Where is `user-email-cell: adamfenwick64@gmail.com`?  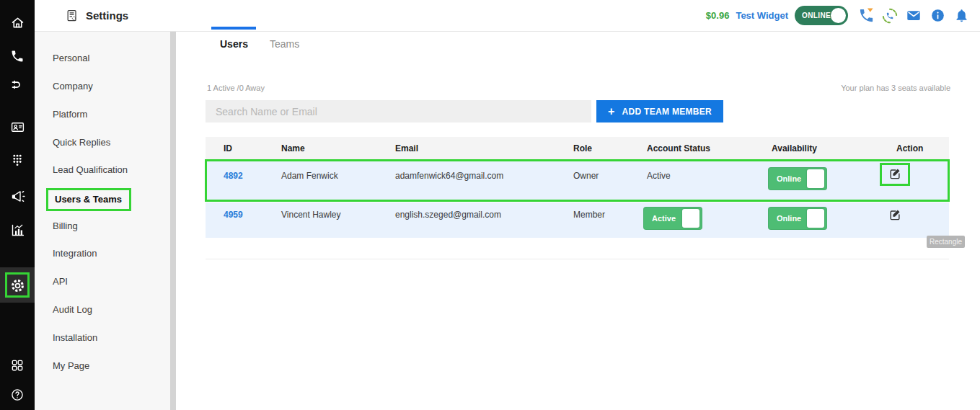
user-email-cell: adamfenwick64@gmail.com is located at coordinates (449, 176).